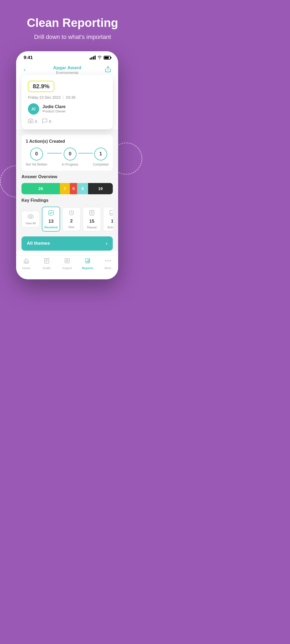 The image size is (290, 644). I want to click on tracker-circle-0: 0, so click(37, 154).